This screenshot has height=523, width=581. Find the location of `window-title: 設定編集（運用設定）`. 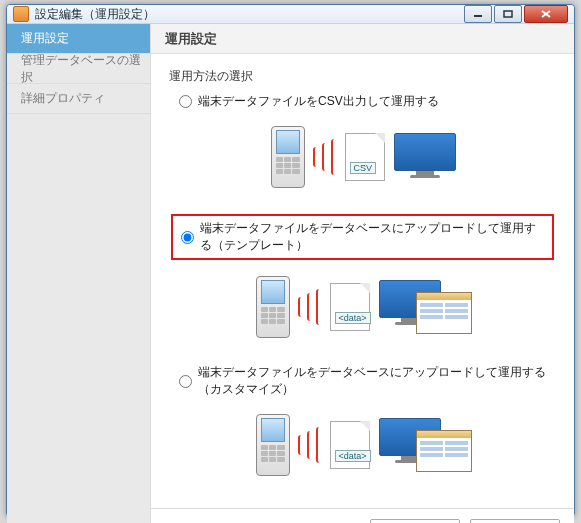

window-title: 設定編集（運用設定） is located at coordinates (248, 14).